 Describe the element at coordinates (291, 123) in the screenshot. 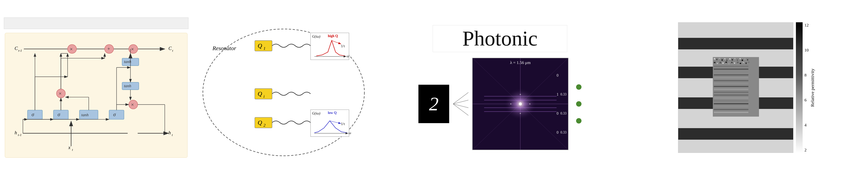

I see `q2-wavy-line` at that location.